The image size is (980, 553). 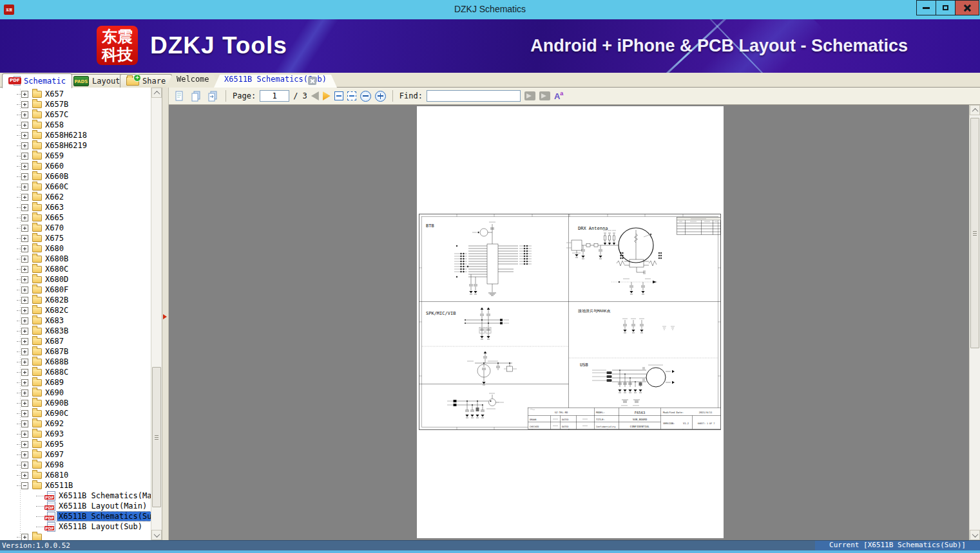 I want to click on tab-welcome: Welcome, so click(x=193, y=81).